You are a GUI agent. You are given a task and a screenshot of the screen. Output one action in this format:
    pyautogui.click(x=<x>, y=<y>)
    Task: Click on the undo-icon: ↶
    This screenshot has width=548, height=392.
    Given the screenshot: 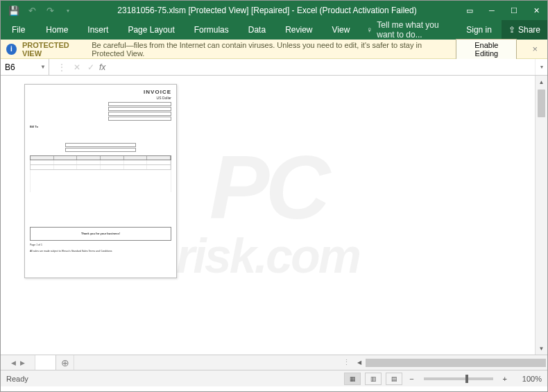 What is the action you would take?
    pyautogui.click(x=32, y=10)
    